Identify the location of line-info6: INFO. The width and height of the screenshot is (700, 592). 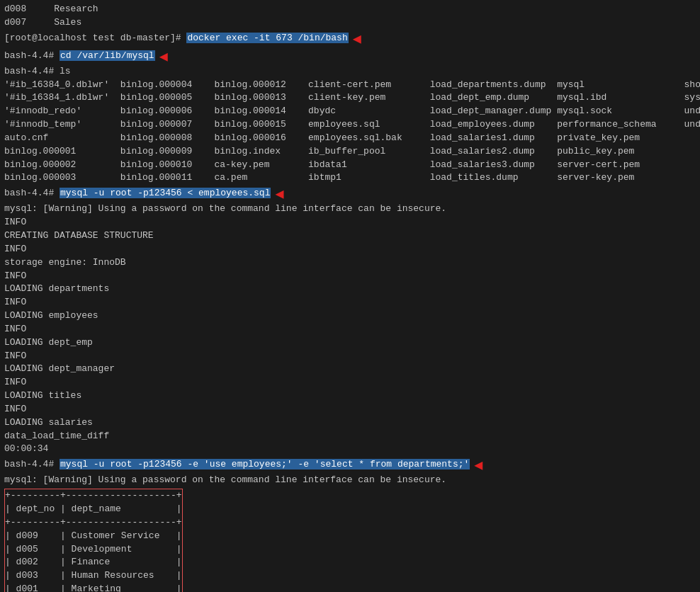
(350, 357).